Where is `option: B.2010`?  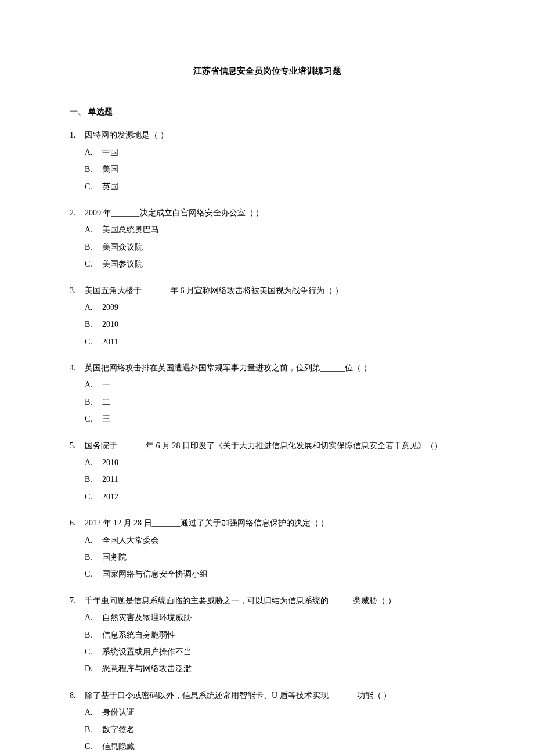
option: B.2010 is located at coordinates (275, 324).